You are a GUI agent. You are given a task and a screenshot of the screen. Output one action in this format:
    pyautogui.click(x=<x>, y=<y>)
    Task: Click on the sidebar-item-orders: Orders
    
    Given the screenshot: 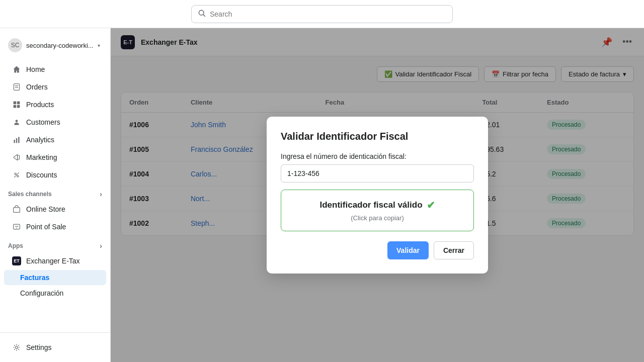 What is the action you would take?
    pyautogui.click(x=55, y=87)
    